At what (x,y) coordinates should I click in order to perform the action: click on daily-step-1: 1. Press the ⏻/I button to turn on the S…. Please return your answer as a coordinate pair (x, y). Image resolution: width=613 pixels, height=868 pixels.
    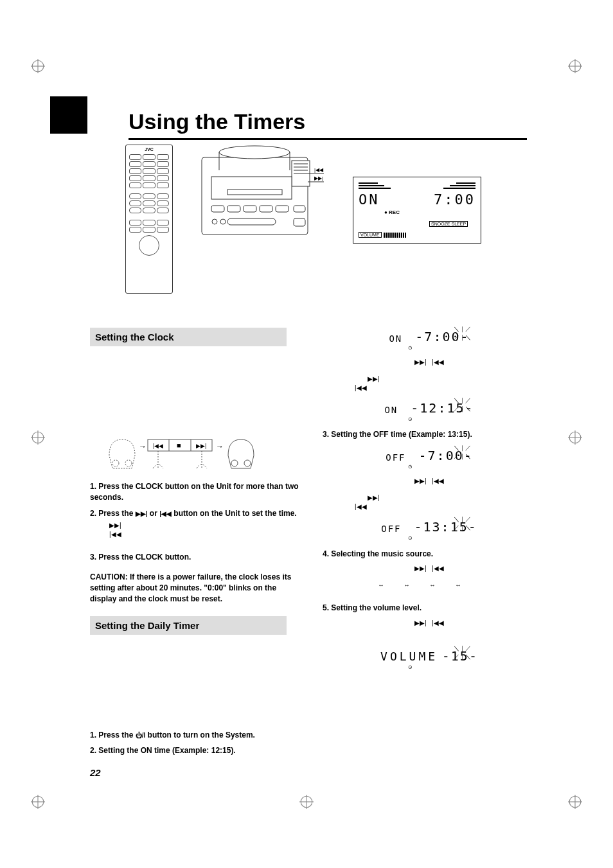
    Looking at the image, I should click on (197, 735).